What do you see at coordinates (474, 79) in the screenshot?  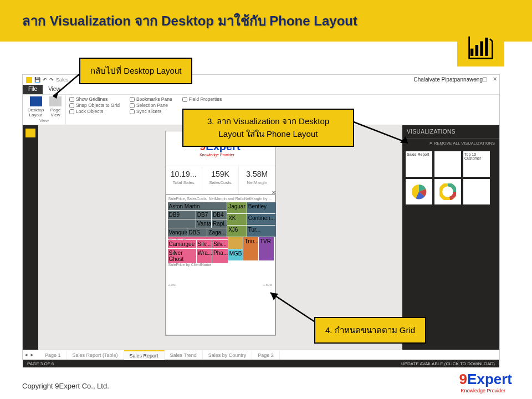 I see `minimize-icon: —` at bounding box center [474, 79].